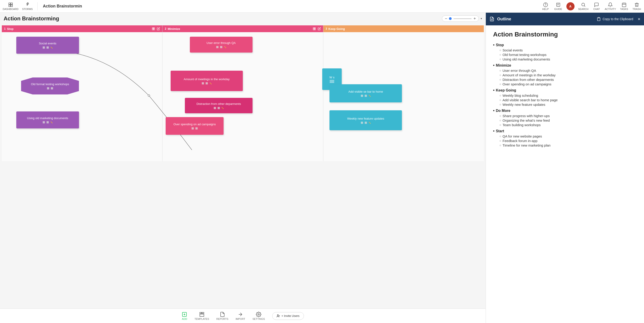 The height and width of the screenshot is (323, 644). I want to click on user-avatar: A, so click(570, 7).